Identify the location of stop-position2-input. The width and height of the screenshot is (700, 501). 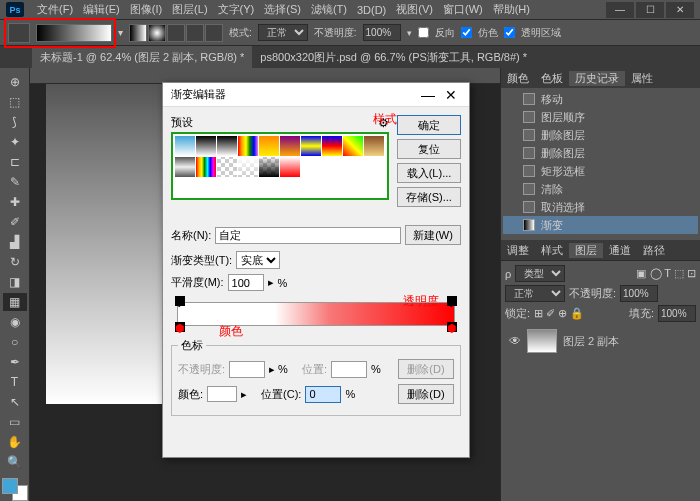
(323, 394).